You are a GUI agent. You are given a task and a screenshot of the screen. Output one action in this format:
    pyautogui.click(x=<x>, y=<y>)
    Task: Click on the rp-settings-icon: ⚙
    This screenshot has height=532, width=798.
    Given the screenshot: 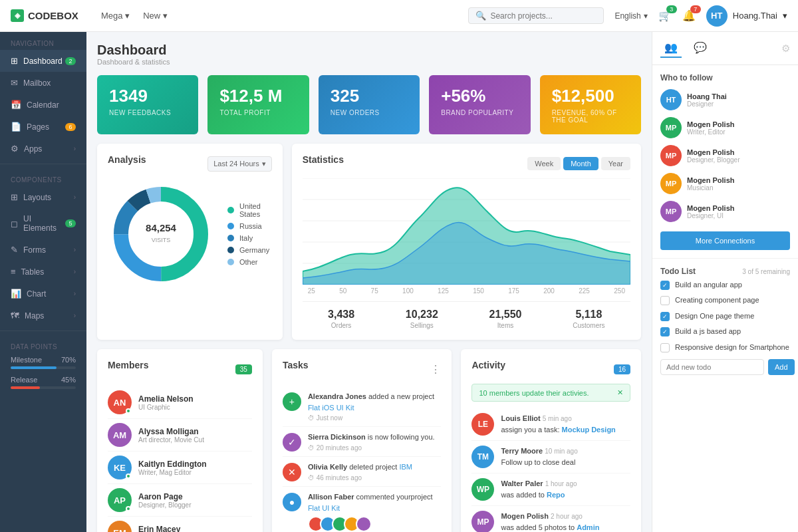 What is the action you would take?
    pyautogui.click(x=786, y=49)
    